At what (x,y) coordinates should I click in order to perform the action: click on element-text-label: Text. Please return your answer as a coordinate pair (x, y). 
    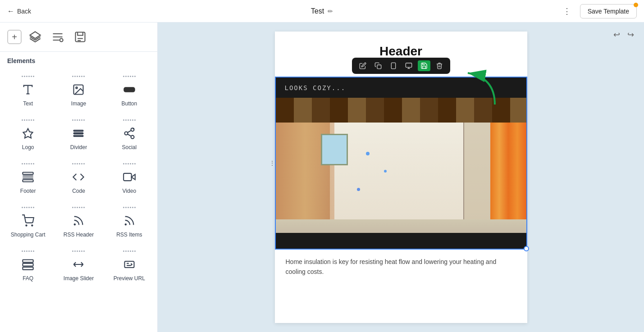
    Looking at the image, I should click on (28, 104).